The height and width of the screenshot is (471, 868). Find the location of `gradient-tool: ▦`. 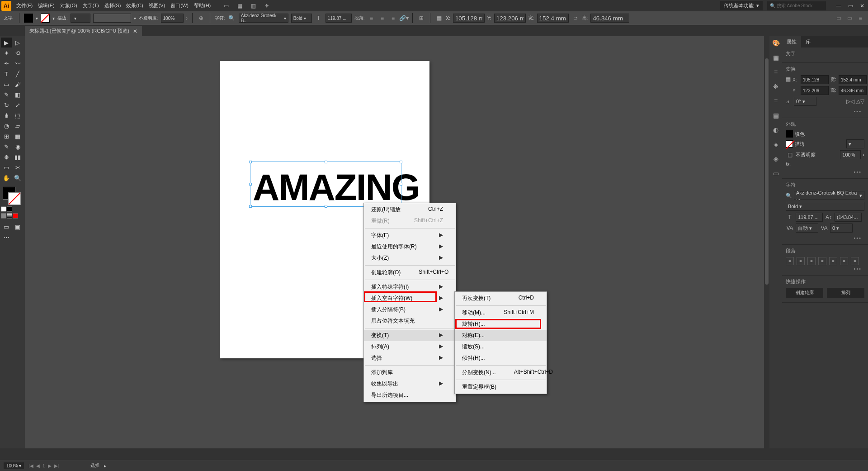

gradient-tool: ▦ is located at coordinates (18, 136).